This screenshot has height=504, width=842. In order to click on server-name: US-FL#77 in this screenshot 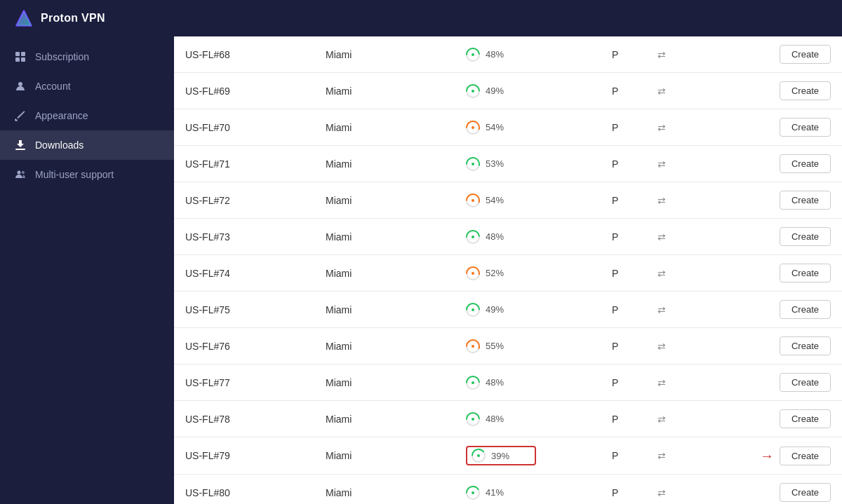, I will do `click(244, 383)`.